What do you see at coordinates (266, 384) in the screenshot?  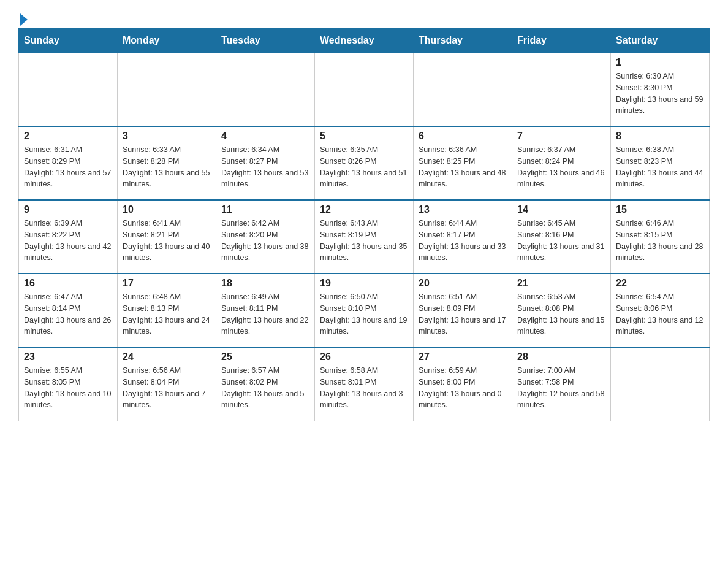 I see `calendar-cell: 25Sunrise: 6:57 AM Sunset: 8:02 PM Dayli…` at bounding box center [266, 384].